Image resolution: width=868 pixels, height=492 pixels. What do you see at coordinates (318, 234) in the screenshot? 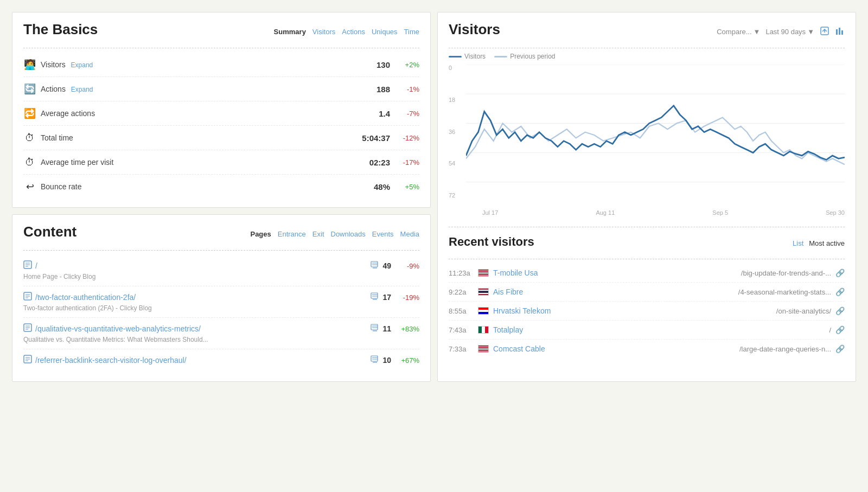
I see `tab-exit: Exit` at bounding box center [318, 234].